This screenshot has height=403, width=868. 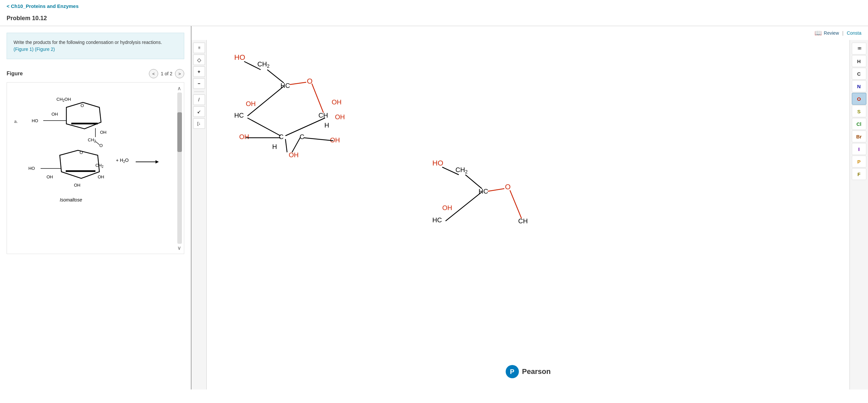 I want to click on scroll-up-button: ∧, so click(x=179, y=88).